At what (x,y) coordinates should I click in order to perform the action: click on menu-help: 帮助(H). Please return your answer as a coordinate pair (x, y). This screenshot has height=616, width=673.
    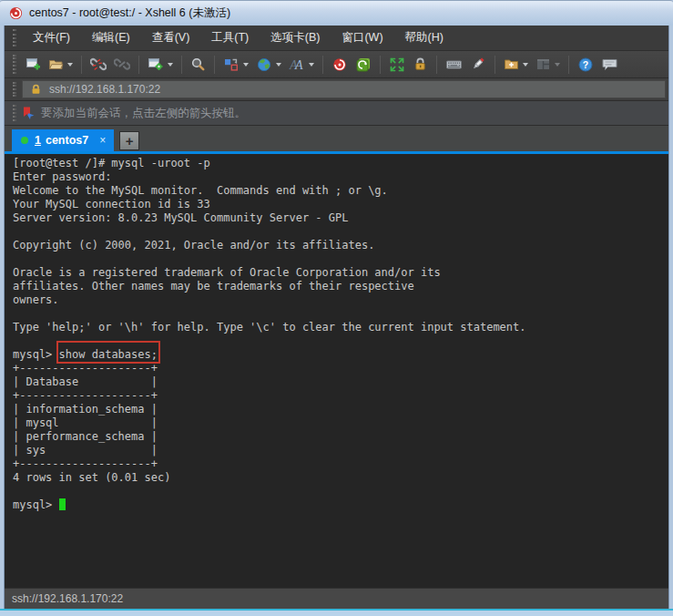
    Looking at the image, I should click on (424, 38).